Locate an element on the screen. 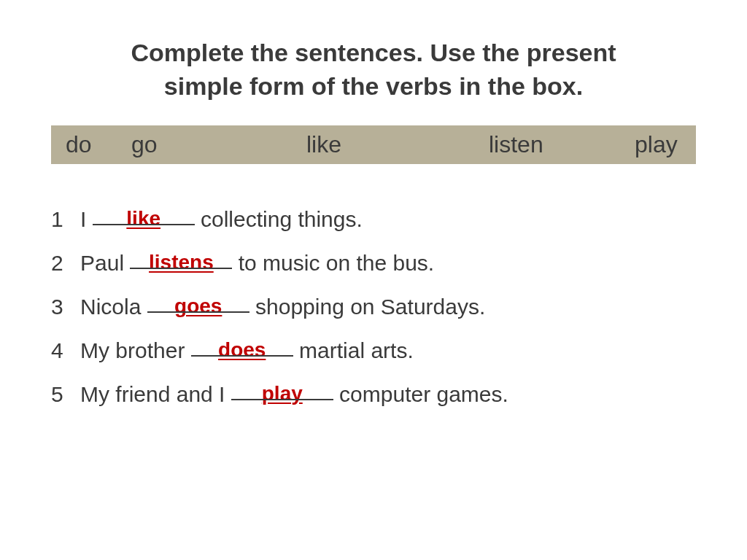  sentence-row: 4 My brother does martial arts. is located at coordinates (374, 351).